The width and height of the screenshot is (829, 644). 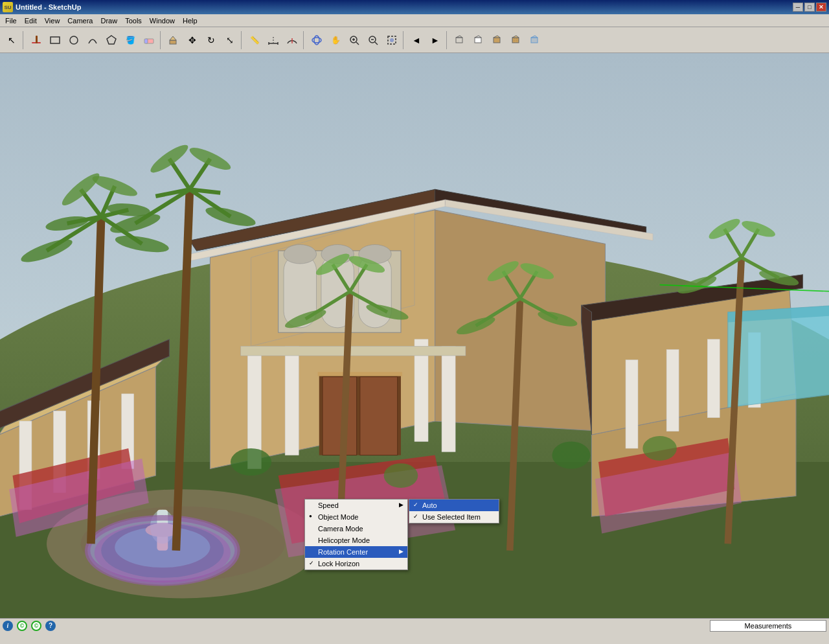 What do you see at coordinates (798, 7) in the screenshot?
I see `minimize-button: ─` at bounding box center [798, 7].